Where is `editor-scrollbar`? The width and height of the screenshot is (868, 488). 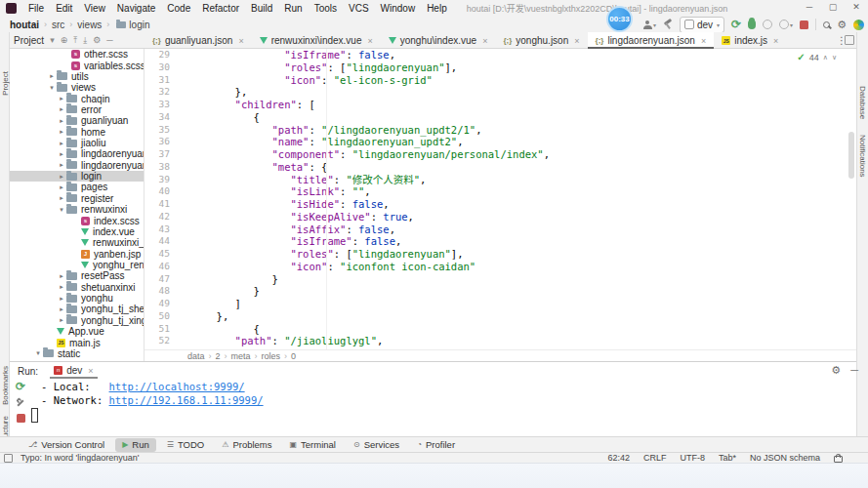 editor-scrollbar is located at coordinates (851, 155).